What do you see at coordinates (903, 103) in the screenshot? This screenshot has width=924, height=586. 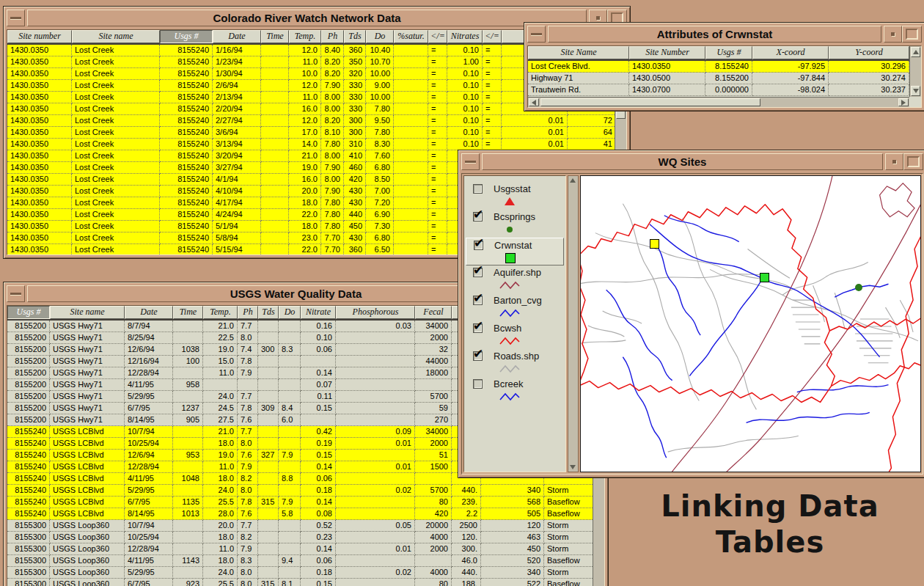 I see `scrollbar-right-arrow` at bounding box center [903, 103].